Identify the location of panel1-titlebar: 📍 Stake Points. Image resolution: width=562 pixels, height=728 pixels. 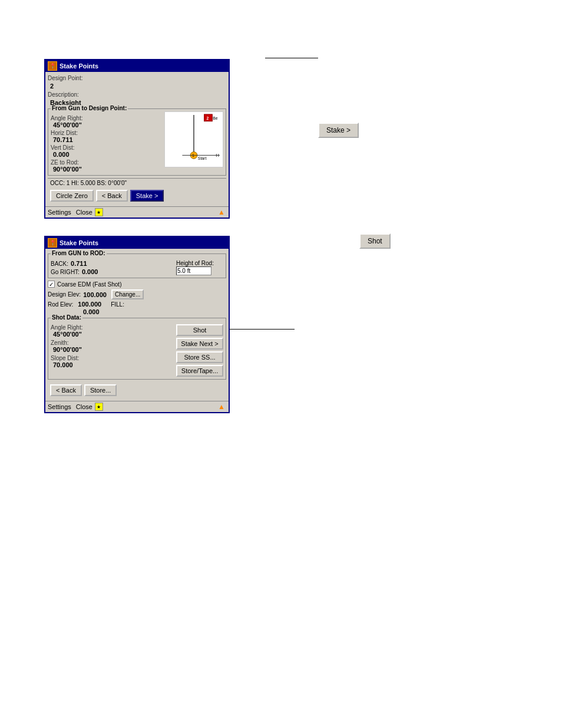
(137, 66).